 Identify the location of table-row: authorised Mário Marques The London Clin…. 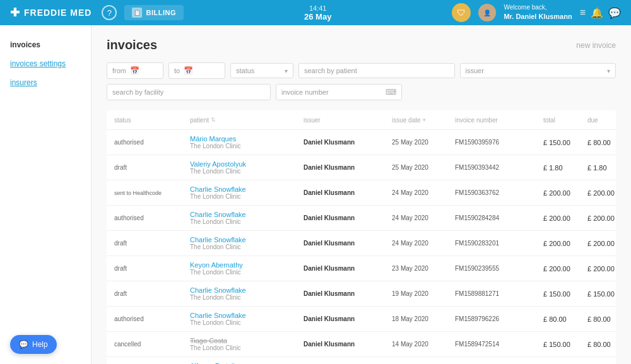
(361, 143).